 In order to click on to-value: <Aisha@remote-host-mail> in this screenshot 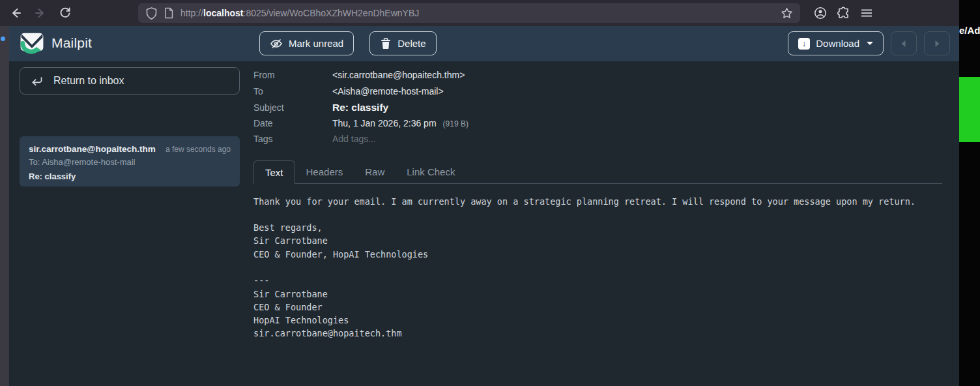, I will do `click(388, 91)`.